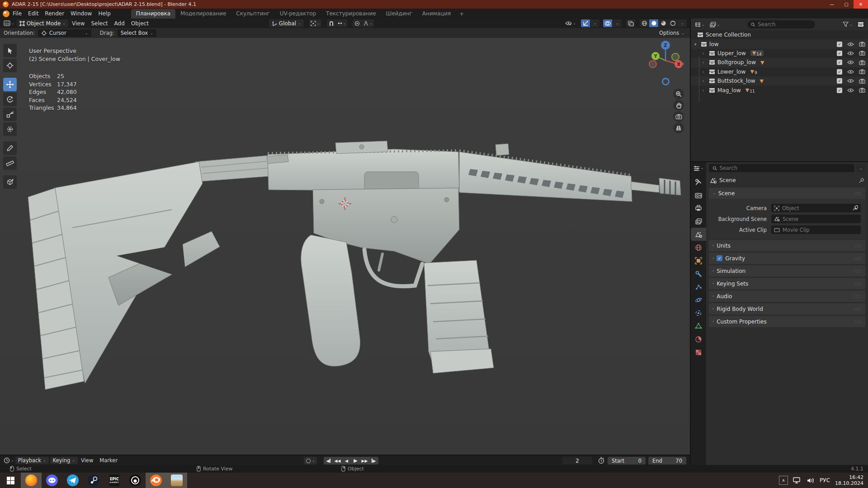 This screenshot has height=488, width=868. Describe the element at coordinates (679, 117) in the screenshot. I see `camera-view-button` at that location.